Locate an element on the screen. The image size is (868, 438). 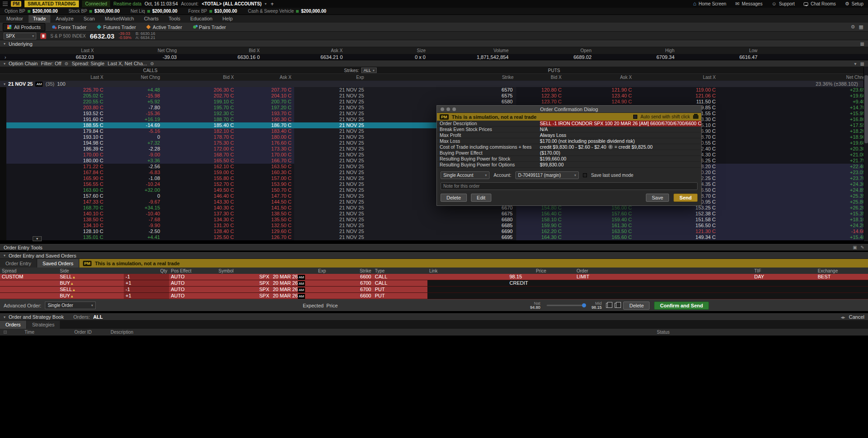
call-ask-cell: 200.70 C is located at coordinates (266, 102).